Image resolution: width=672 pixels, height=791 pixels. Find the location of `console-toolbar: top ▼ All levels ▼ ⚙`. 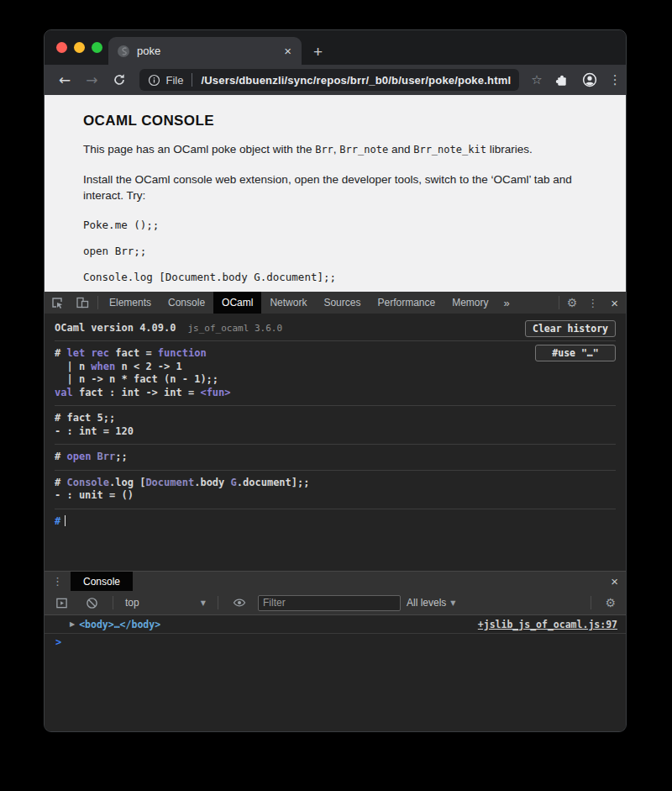

console-toolbar: top ▼ All levels ▼ ⚙ is located at coordinates (335, 604).